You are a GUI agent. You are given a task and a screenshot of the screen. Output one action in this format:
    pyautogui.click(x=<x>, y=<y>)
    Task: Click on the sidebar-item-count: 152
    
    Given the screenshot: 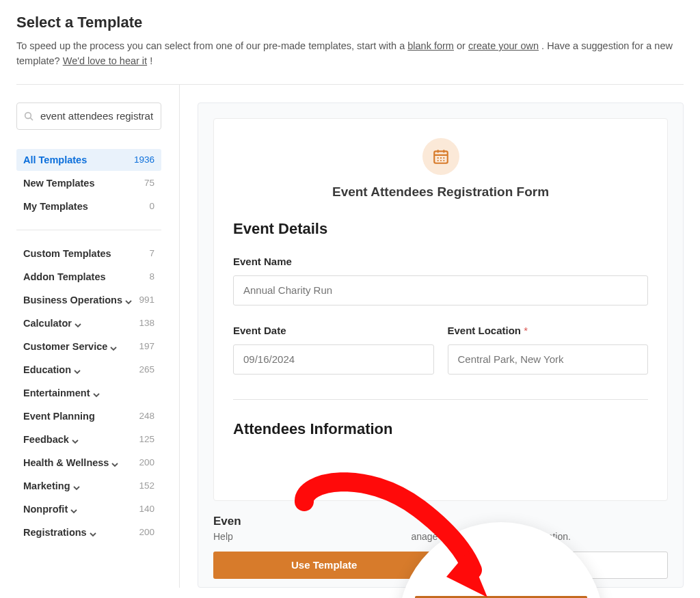 What is the action you would take?
    pyautogui.click(x=146, y=485)
    